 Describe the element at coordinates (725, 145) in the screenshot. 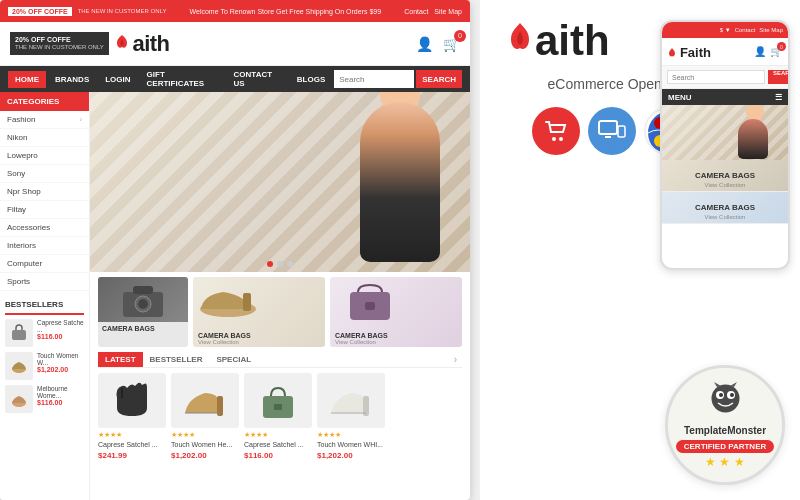

I see `mobile-preview: $ ▼ Contact Site Map Faith 👤 🛒 0` at that location.